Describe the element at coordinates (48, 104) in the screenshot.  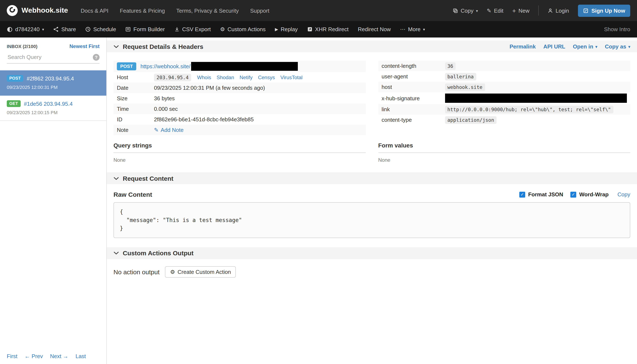
I see `request-link: #1de56 203.94.95.4` at that location.